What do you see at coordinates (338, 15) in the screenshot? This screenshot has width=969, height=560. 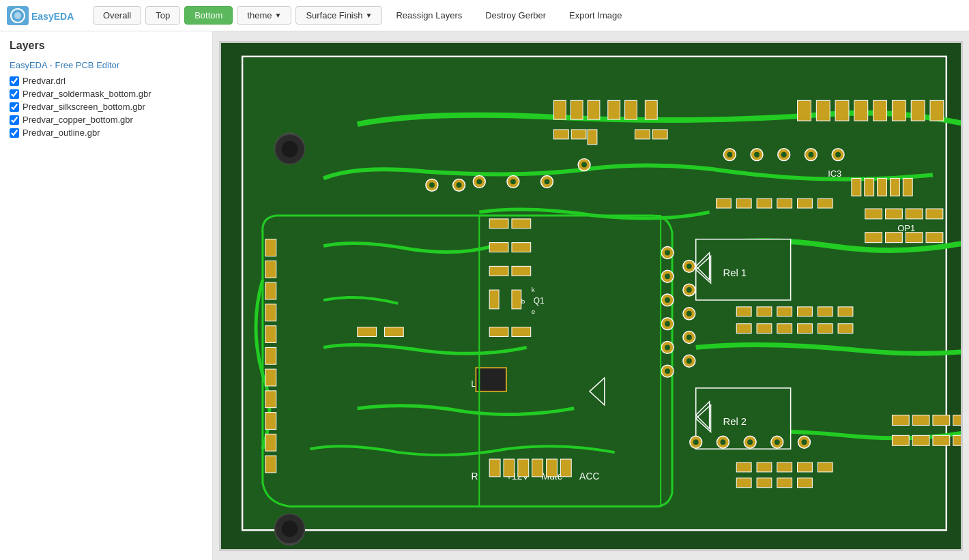 I see `surface-finish-dropdown: Surface Finish ▼` at bounding box center [338, 15].